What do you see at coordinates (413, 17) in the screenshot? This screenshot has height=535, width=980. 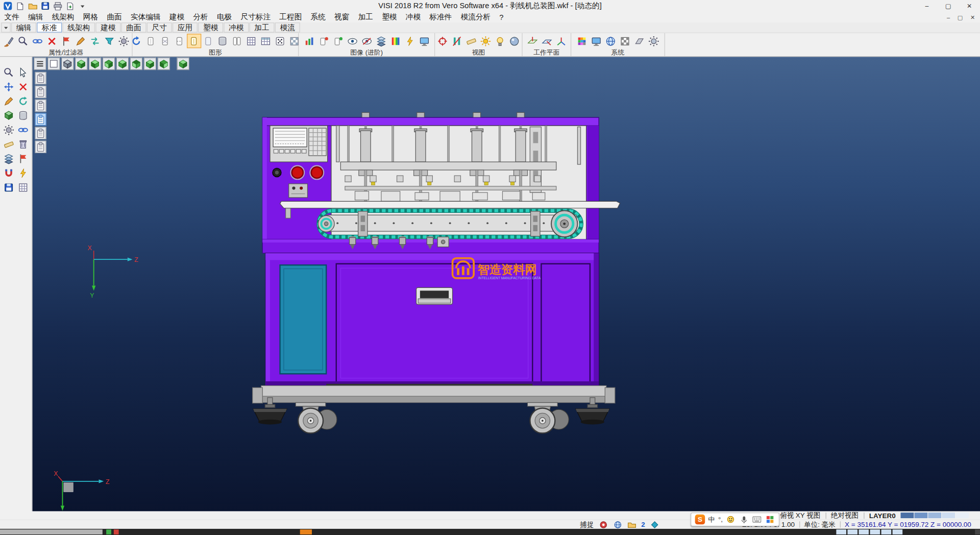 I see `menu-progress: 冲模` at bounding box center [413, 17].